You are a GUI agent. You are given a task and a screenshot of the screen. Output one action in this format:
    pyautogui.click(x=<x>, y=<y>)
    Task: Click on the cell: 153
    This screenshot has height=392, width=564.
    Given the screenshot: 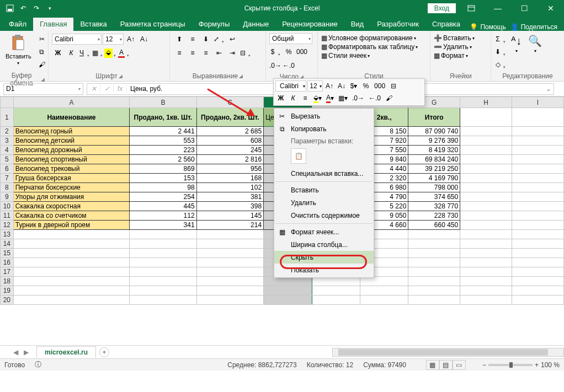 What is the action you would take?
    pyautogui.click(x=163, y=179)
    